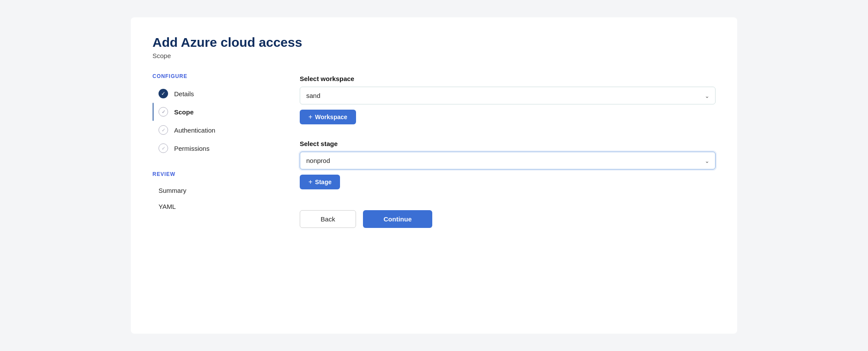 This screenshot has width=868, height=351. Describe the element at coordinates (508, 160) in the screenshot. I see `stage-select-wrapper: nonprod ⌄` at that location.